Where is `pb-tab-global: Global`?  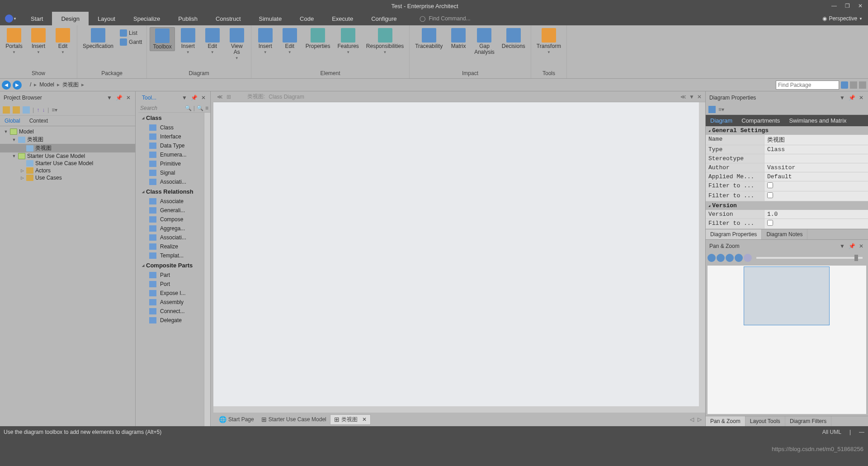 pb-tab-global: Global is located at coordinates (13, 121).